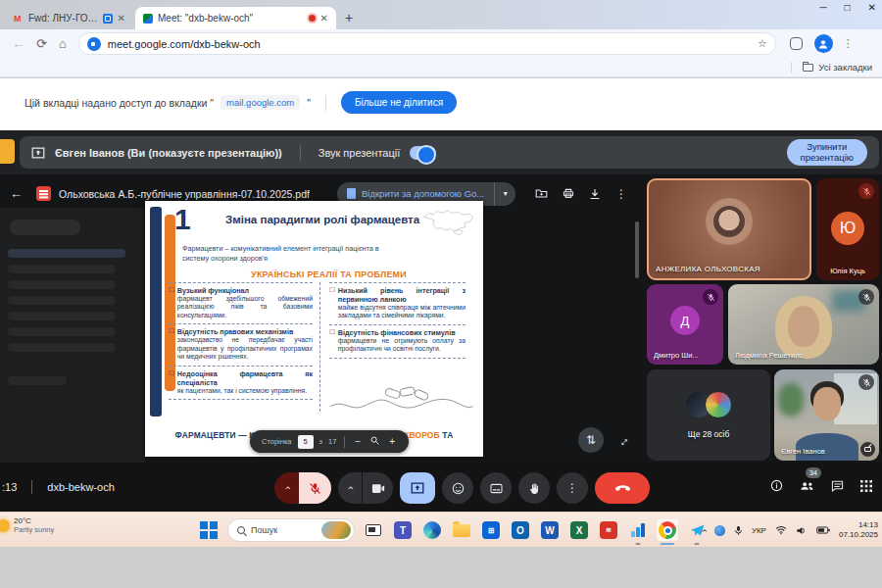 Image resolution: width=882 pixels, height=588 pixels. Describe the element at coordinates (709, 416) in the screenshot. I see `more-participants-tile: Ще 28 осіб` at that location.